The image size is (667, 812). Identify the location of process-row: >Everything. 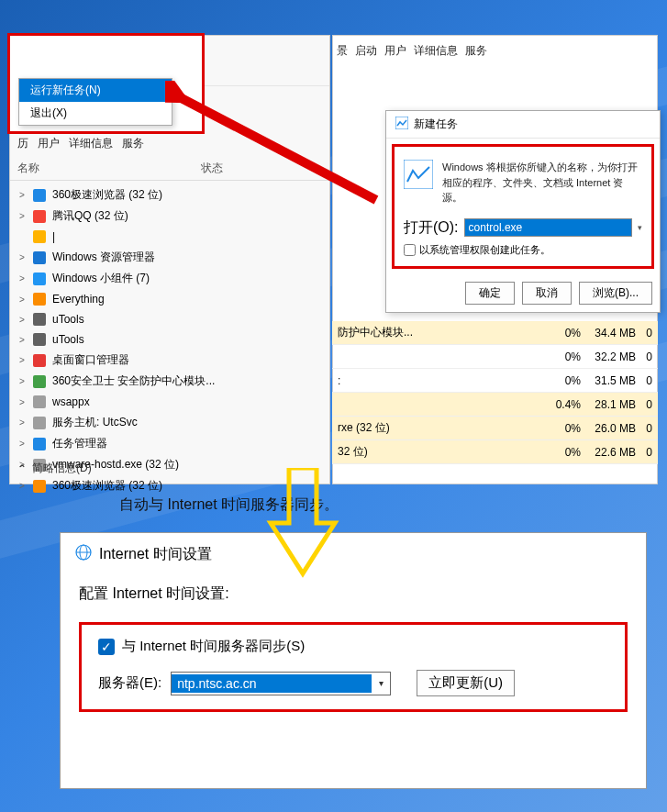
(170, 299).